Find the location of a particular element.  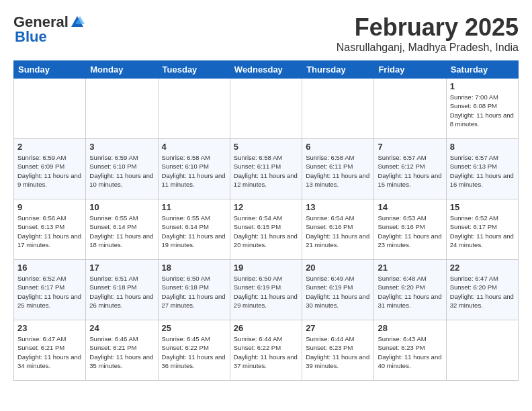

weekday-header: Saturday is located at coordinates (482, 70).